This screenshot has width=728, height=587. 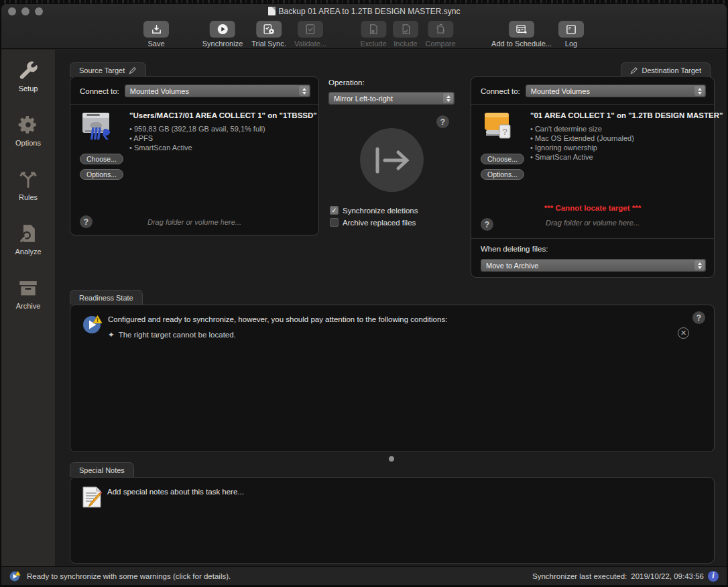 I want to click on file-check-icon, so click(x=406, y=30).